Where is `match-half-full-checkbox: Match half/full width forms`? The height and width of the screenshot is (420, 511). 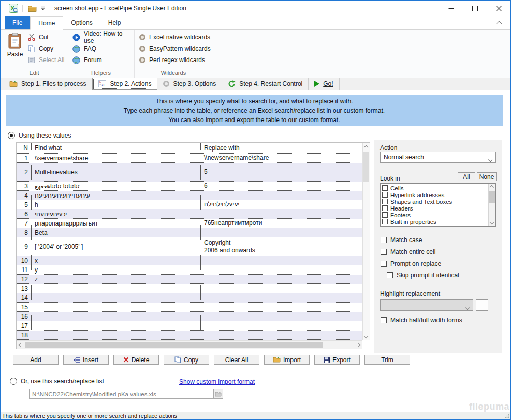 match-half-full-checkbox: Match half/full width forms is located at coordinates (421, 320).